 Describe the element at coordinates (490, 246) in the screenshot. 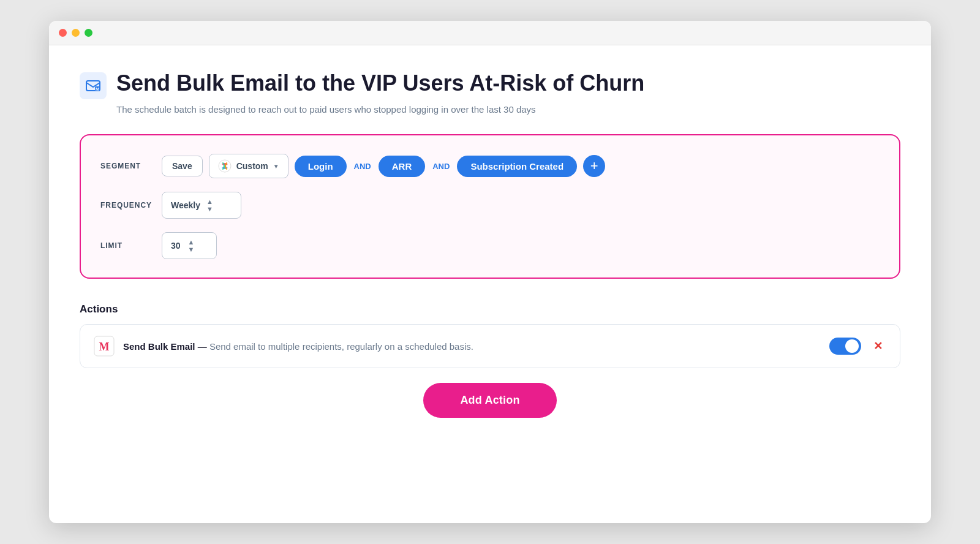

I see `limit-row: LIMIT 30 ▲ ▼` at that location.